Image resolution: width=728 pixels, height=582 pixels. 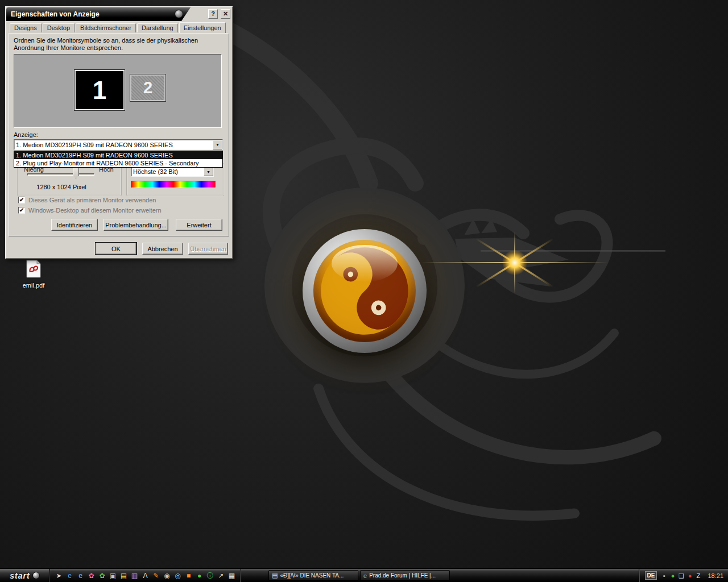 I want to click on color-gradient-bar, so click(x=173, y=184).